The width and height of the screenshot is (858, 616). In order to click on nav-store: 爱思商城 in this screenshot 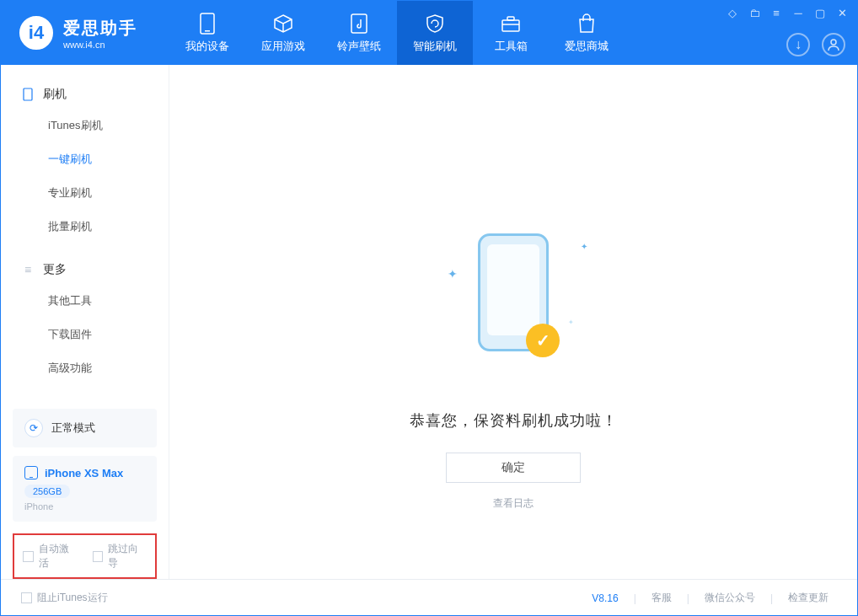, I will do `click(587, 33)`.